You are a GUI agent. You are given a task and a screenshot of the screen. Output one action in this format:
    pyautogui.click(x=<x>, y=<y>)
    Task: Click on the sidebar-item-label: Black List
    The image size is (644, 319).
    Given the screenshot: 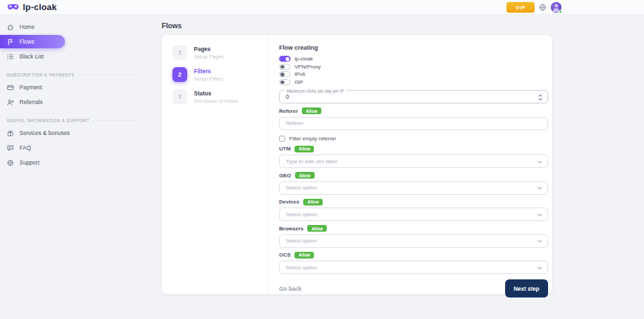 What is the action you would take?
    pyautogui.click(x=32, y=56)
    